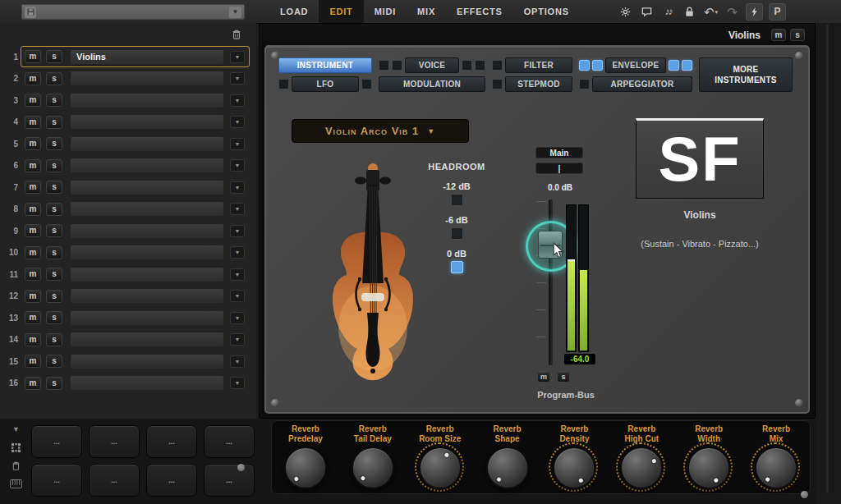  What do you see at coordinates (647, 11) in the screenshot?
I see `chat-icon` at bounding box center [647, 11].